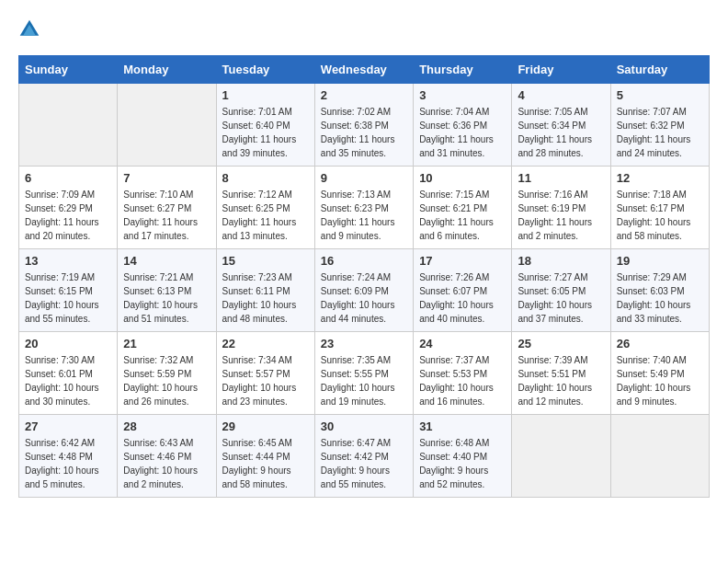  I want to click on weekday-header: Friday, so click(561, 70).